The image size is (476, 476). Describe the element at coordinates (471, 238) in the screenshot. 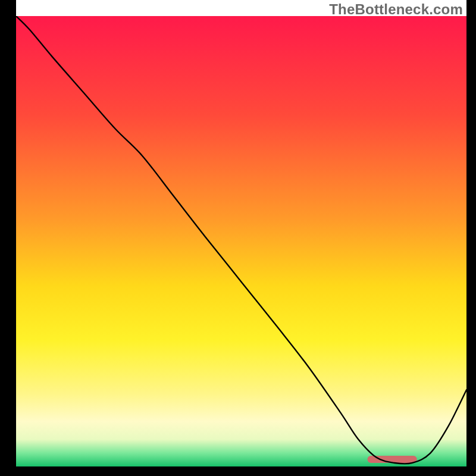

I see `axis-frame-right` at that location.